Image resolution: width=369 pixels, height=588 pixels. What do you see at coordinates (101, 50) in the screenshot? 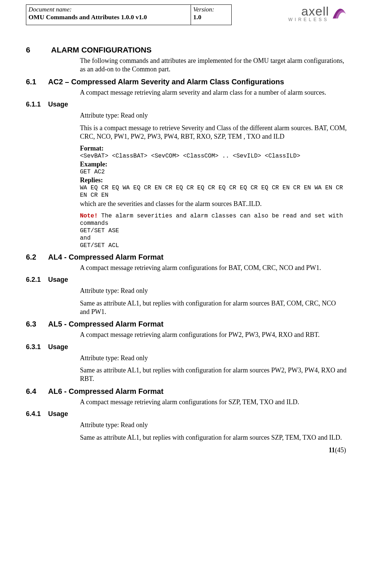
I see `heading-6-title: ALARM CONFIGURATIONS` at bounding box center [101, 50].